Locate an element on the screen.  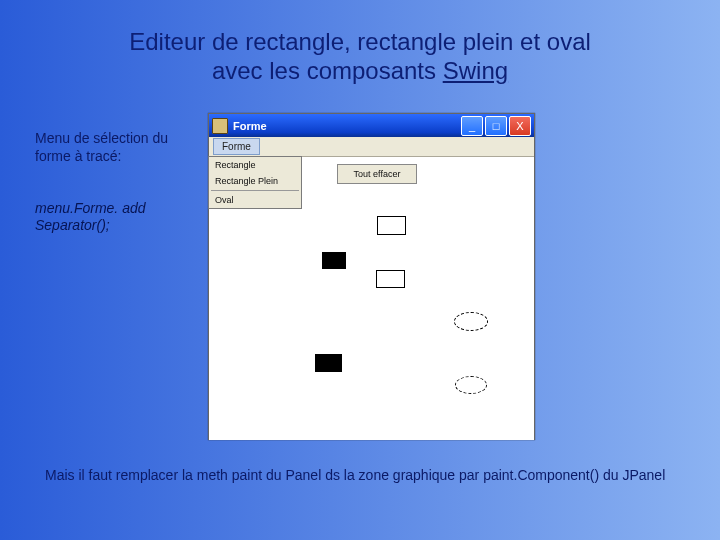
titlebar: Forme _ □ X is located at coordinates (372, 126).